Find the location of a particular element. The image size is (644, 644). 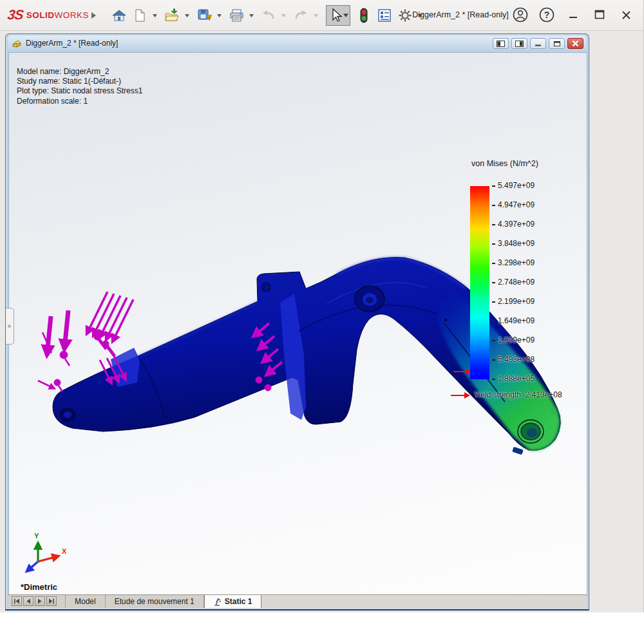

legend-tick: 1.099e+09 is located at coordinates (513, 340).